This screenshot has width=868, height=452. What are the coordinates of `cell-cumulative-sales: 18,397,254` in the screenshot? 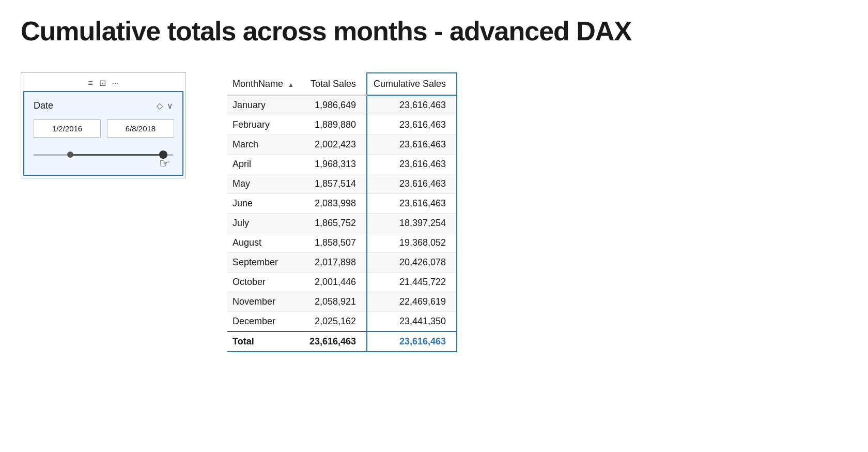 It's located at (412, 223).